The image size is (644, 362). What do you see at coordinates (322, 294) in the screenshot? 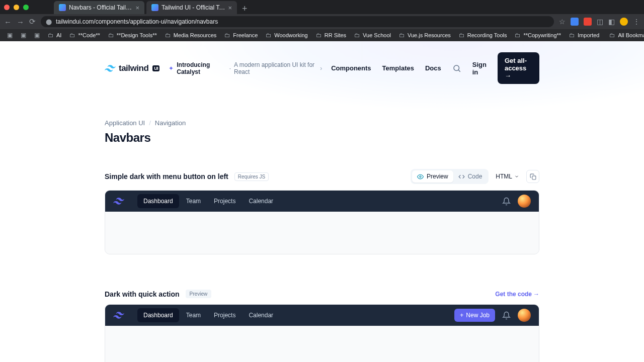
I see `component-header: Dark with quick action Preview Get the c…` at bounding box center [322, 294].